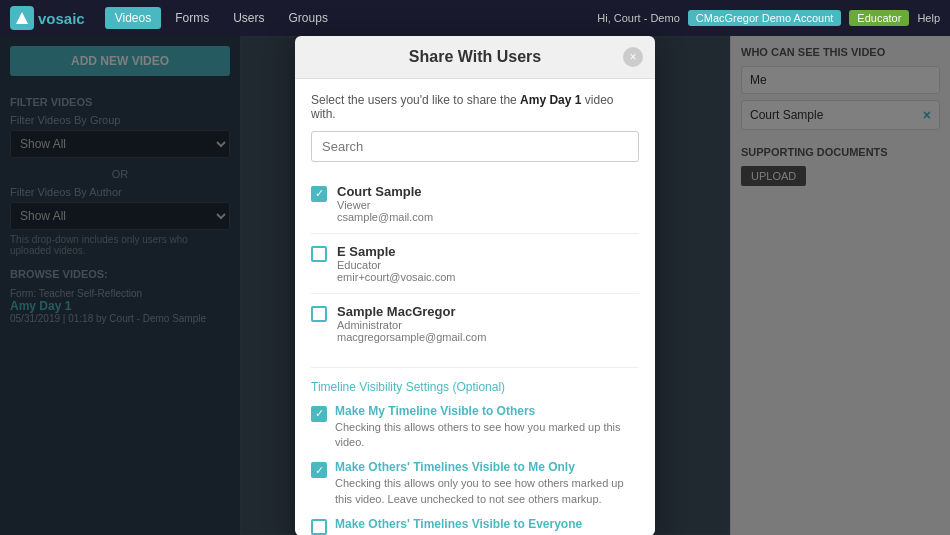 This screenshot has height=535, width=950. Describe the element at coordinates (488, 264) in the screenshot. I see `user-info-1: E Sample Educator emir+court@vosaic.com` at that location.